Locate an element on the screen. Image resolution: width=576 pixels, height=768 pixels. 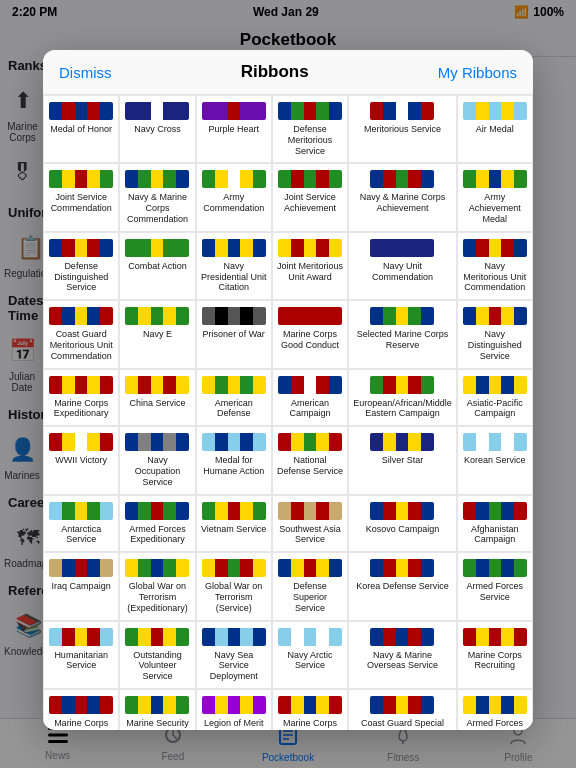
ribbon-cell: Silver Star is located at coordinates (402, 460).